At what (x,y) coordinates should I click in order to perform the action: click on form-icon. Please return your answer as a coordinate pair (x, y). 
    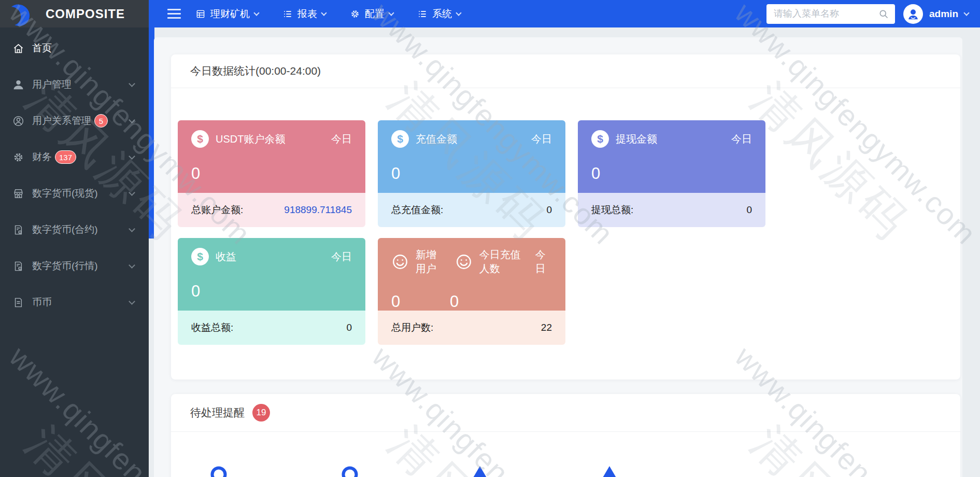
    Looking at the image, I should click on (201, 14).